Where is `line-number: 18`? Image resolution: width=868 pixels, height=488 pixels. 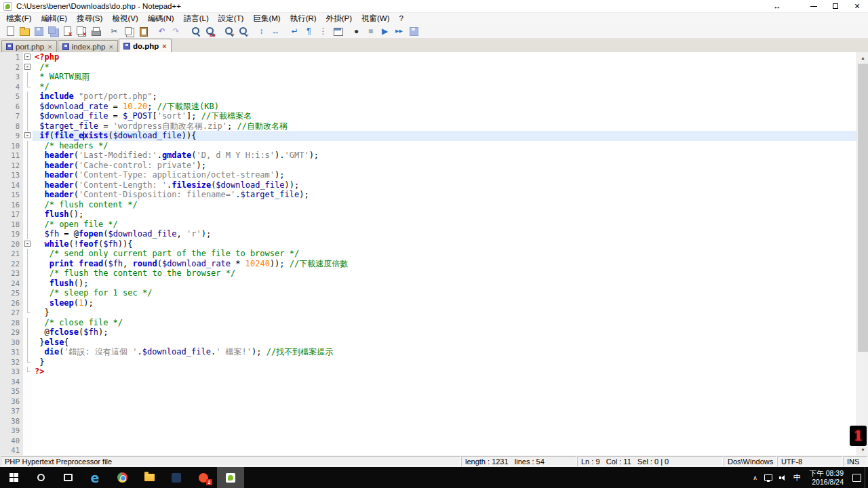
line-number: 18 is located at coordinates (12, 225).